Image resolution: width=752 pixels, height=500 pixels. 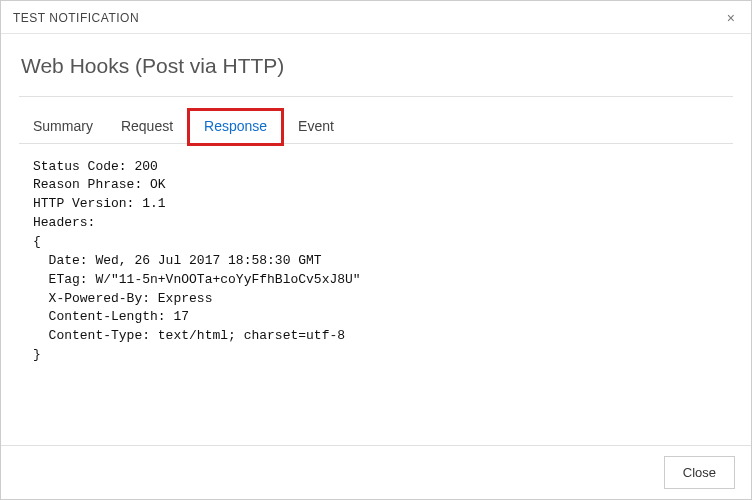 I want to click on modal-title: TEST NOTIFICATION, so click(x=76, y=18).